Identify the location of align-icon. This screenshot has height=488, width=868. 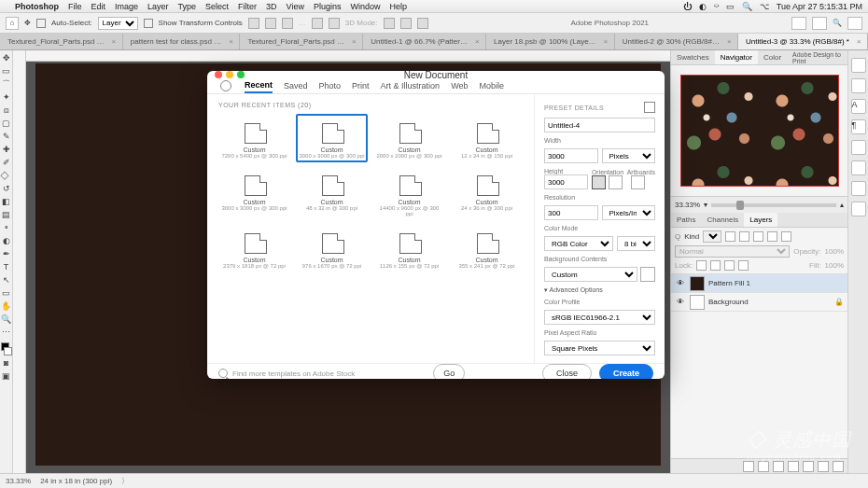
(271, 23).